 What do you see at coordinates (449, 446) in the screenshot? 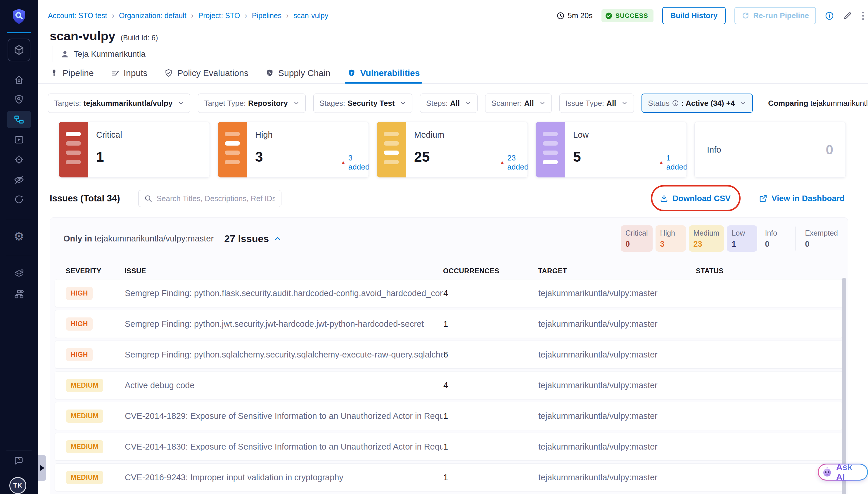
I see `table-row: MEDIUM CVE-2014-1830: Exposure of Sensit…` at bounding box center [449, 446].